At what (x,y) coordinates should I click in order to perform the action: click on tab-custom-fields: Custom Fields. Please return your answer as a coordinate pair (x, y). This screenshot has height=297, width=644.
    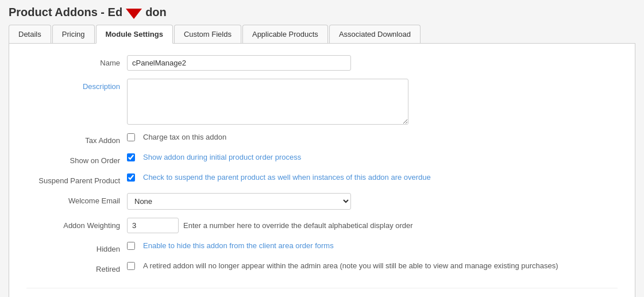
    Looking at the image, I should click on (208, 34).